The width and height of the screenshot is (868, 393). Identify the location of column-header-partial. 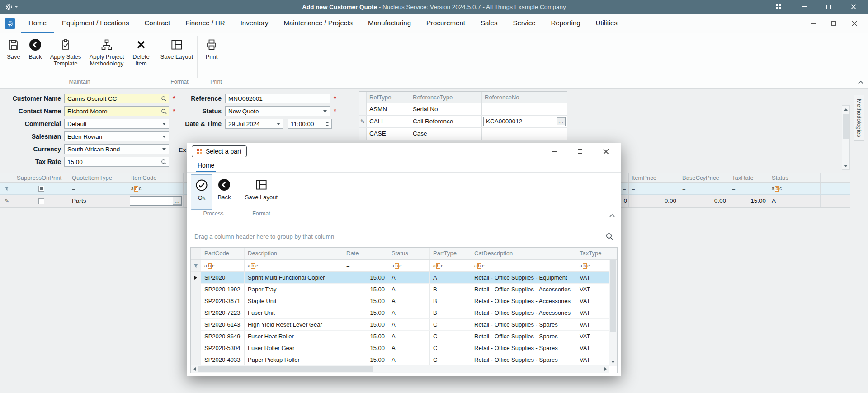
(625, 178).